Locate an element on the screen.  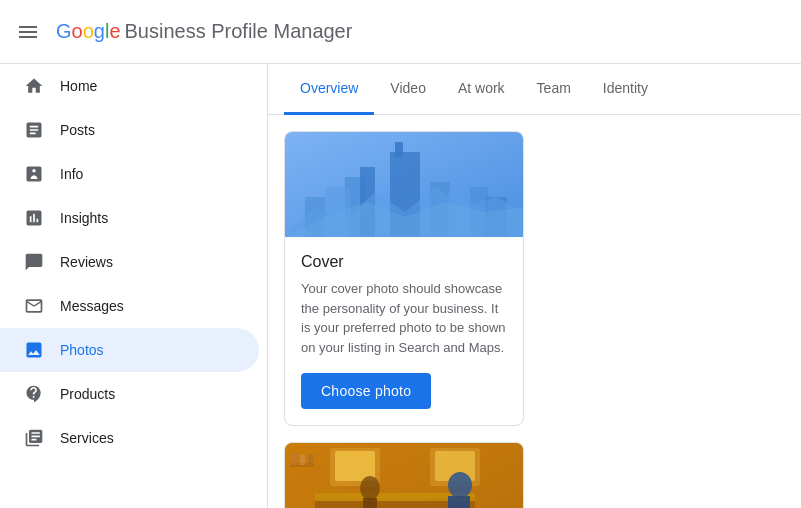
sidebar-item-services: Services is located at coordinates (130, 438).